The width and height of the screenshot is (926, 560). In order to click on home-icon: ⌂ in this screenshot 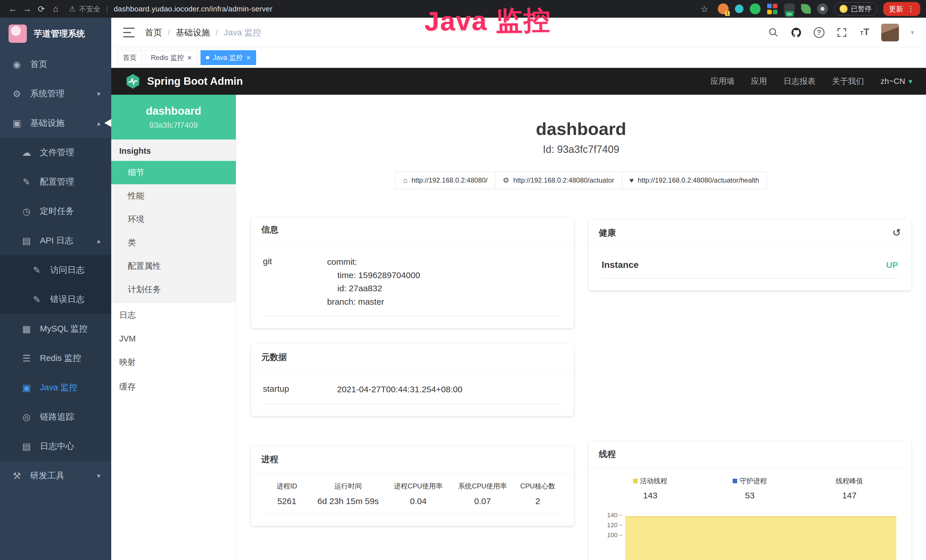, I will do `click(405, 180)`.